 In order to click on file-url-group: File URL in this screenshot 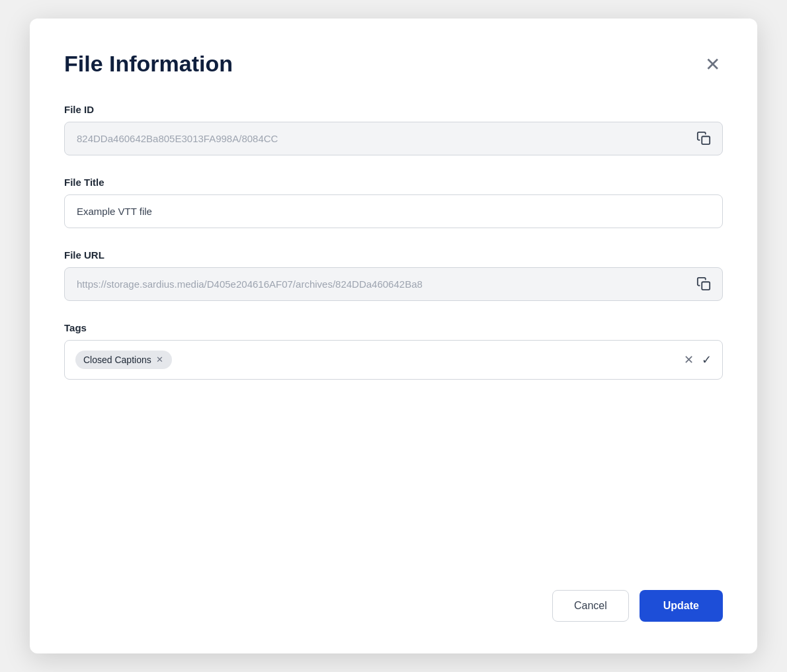, I will do `click(394, 275)`.